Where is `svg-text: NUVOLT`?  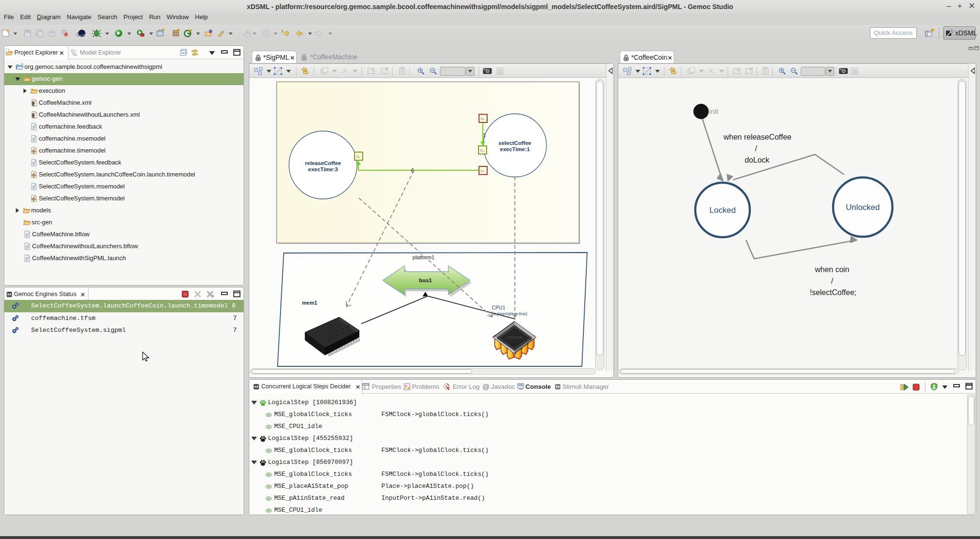
svg-text: NUVOLT is located at coordinates (514, 338).